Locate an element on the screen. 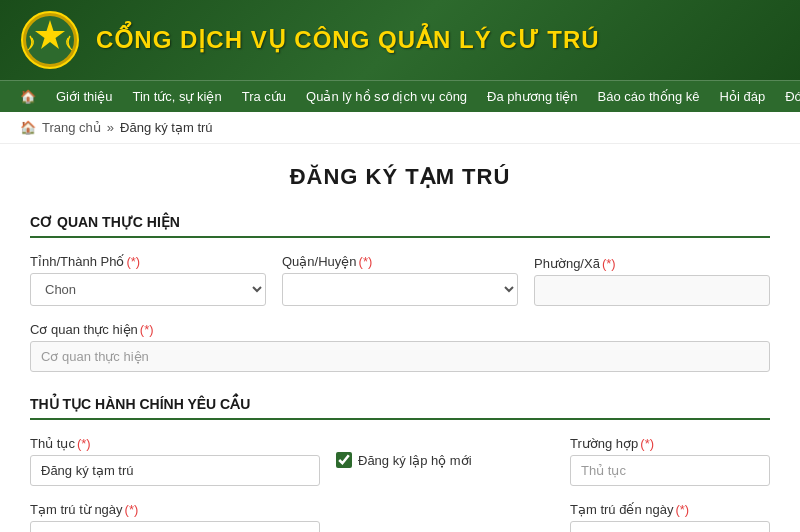 This screenshot has height=532, width=800. thutuc-label: Thủ tục(*) is located at coordinates (175, 444).